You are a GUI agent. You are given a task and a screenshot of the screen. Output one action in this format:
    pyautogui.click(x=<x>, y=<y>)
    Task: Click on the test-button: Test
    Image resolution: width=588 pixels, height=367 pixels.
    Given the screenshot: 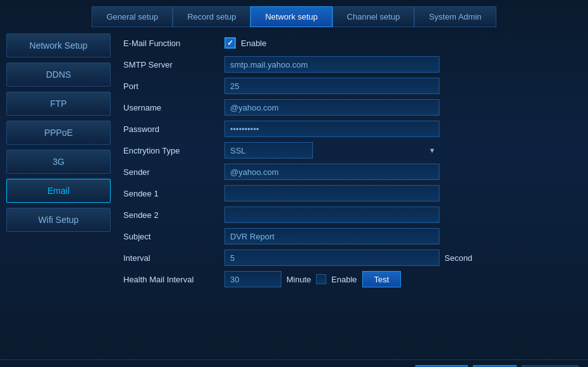 What is the action you would take?
    pyautogui.click(x=382, y=279)
    